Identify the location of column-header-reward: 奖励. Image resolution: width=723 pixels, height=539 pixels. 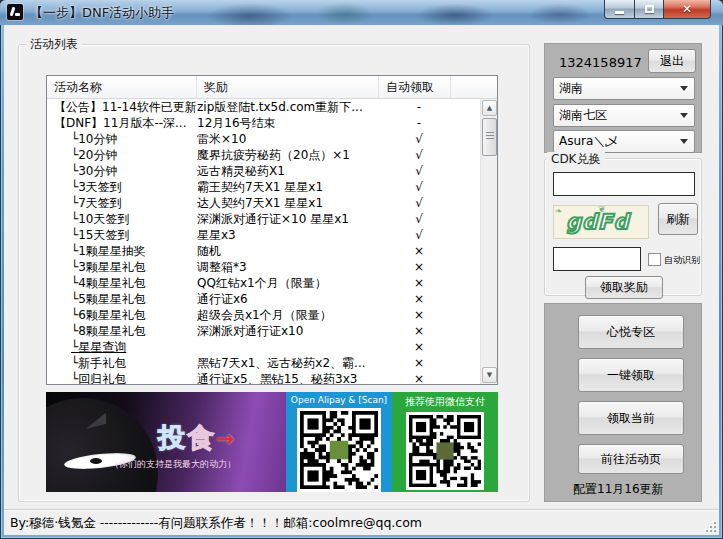
(288, 87).